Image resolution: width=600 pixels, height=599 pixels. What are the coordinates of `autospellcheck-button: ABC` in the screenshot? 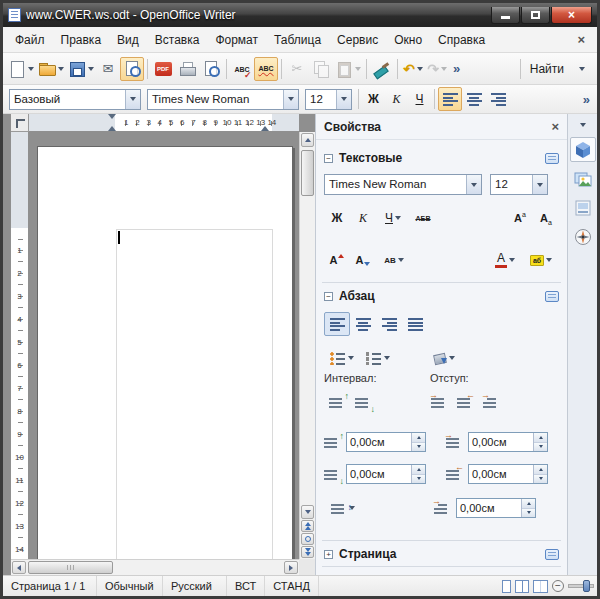 It's located at (266, 69).